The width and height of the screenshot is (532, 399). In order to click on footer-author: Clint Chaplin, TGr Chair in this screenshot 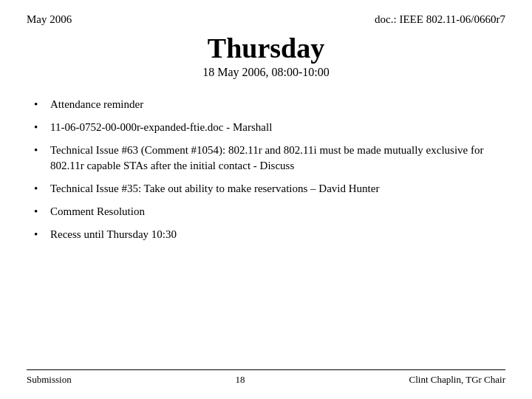, I will do `click(457, 380)`.